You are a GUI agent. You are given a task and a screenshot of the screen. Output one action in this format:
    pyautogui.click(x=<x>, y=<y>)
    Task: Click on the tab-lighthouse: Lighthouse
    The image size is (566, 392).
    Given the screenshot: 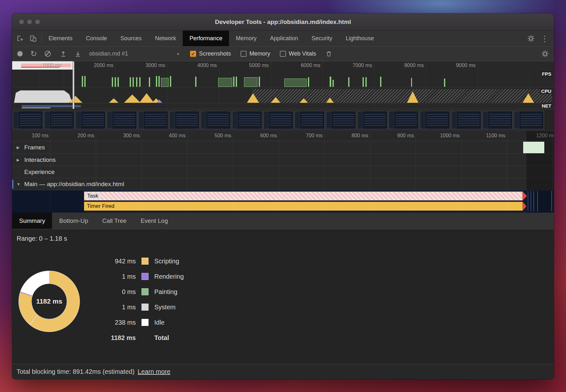 What is the action you would take?
    pyautogui.click(x=360, y=38)
    